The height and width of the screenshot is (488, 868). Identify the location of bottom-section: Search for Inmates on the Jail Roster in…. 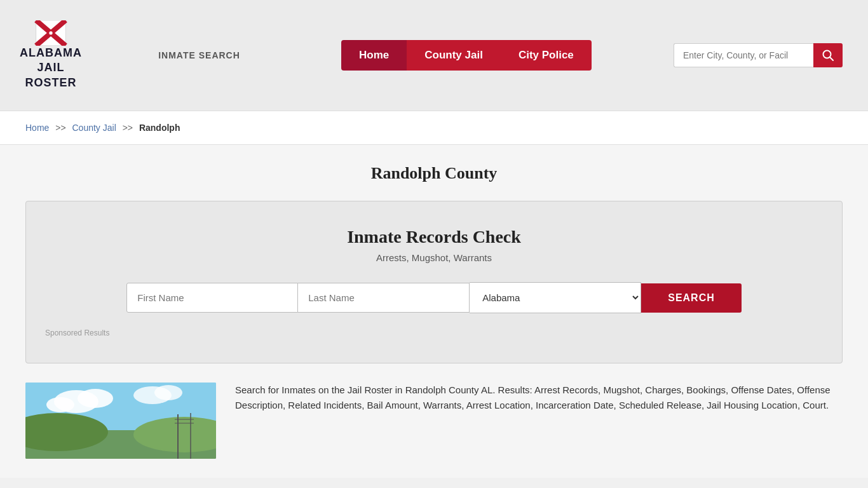
(434, 421).